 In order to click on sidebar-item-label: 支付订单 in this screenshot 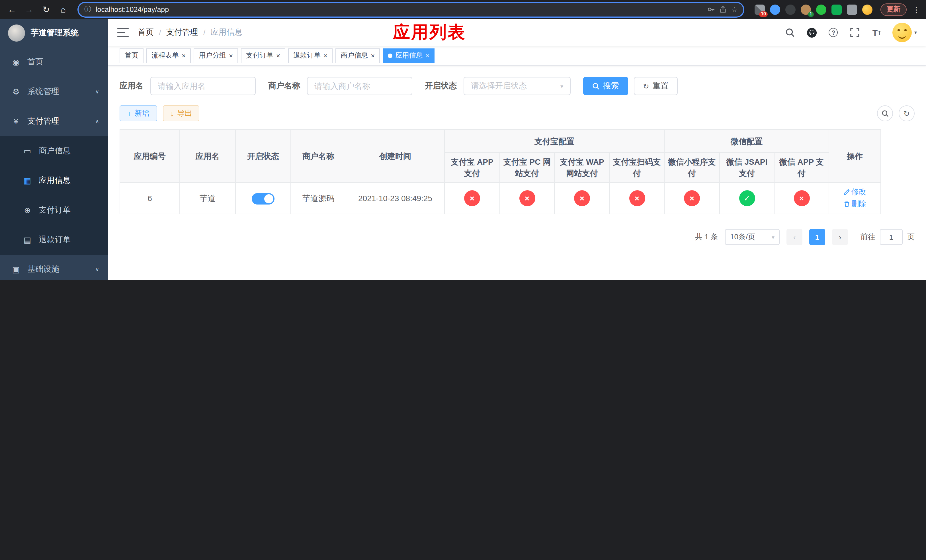, I will do `click(55, 210)`.